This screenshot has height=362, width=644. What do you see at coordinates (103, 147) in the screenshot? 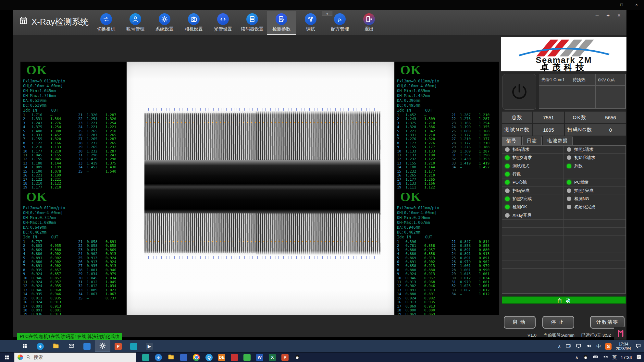
I see `measurement-row: 291.2651.232` at bounding box center [103, 147].